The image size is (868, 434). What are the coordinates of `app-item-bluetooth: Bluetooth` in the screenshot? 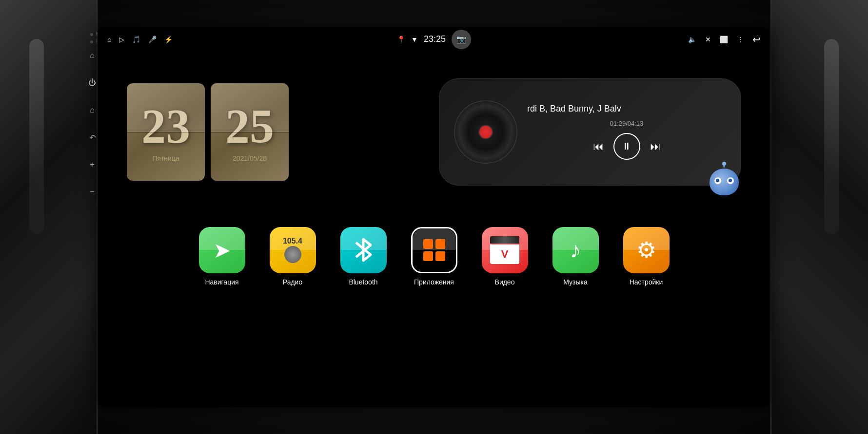 It's located at (364, 256).